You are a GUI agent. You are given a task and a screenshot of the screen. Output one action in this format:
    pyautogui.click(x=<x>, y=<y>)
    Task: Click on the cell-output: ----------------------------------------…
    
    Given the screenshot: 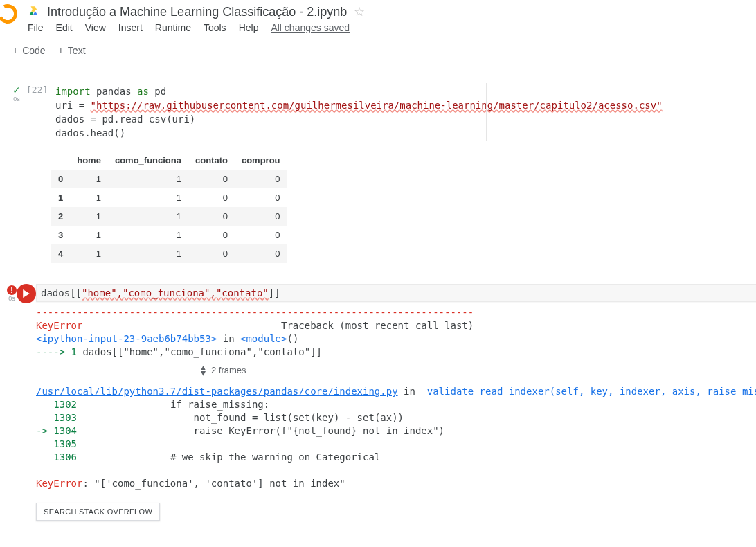 What is the action you would take?
    pyautogui.click(x=396, y=330)
    